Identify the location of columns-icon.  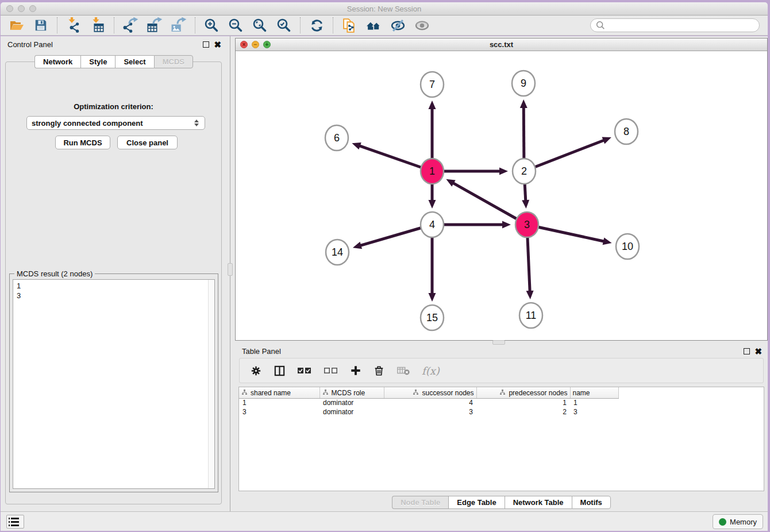
(279, 371).